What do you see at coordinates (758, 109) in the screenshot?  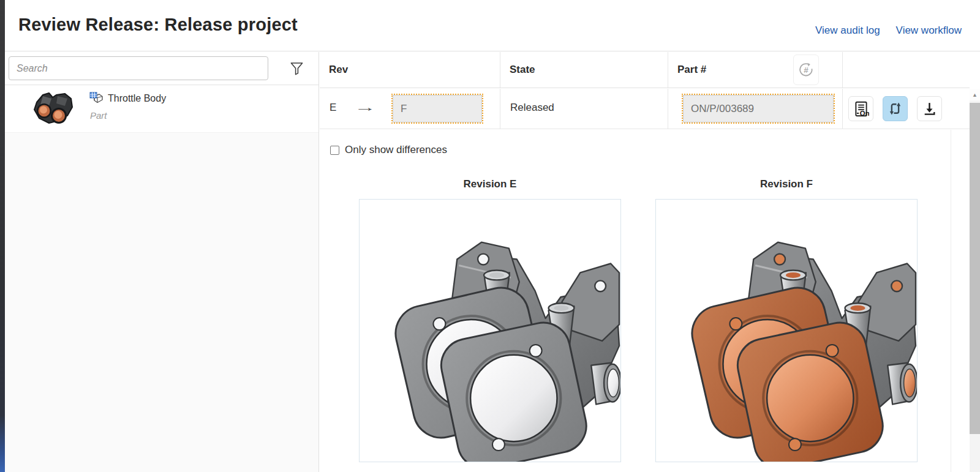 I see `part-number-input` at bounding box center [758, 109].